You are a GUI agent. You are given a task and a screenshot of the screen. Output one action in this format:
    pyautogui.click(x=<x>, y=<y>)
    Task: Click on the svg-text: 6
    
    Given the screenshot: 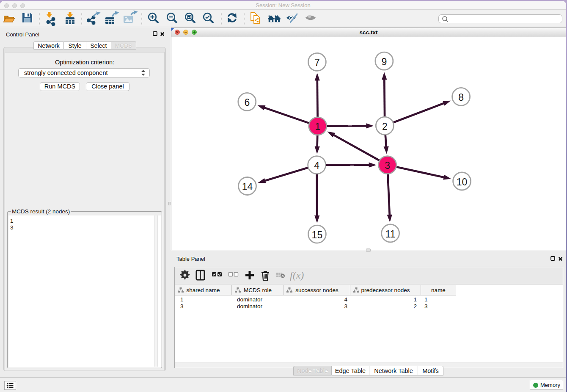 What is the action you would take?
    pyautogui.click(x=247, y=102)
    